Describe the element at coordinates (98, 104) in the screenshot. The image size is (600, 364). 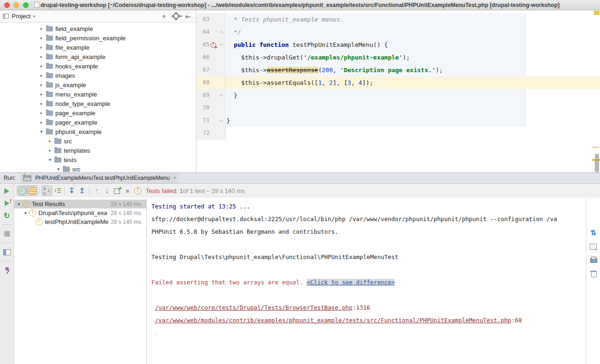
I see `sidebar-item-node_type_example: ▸node_type_example` at that location.